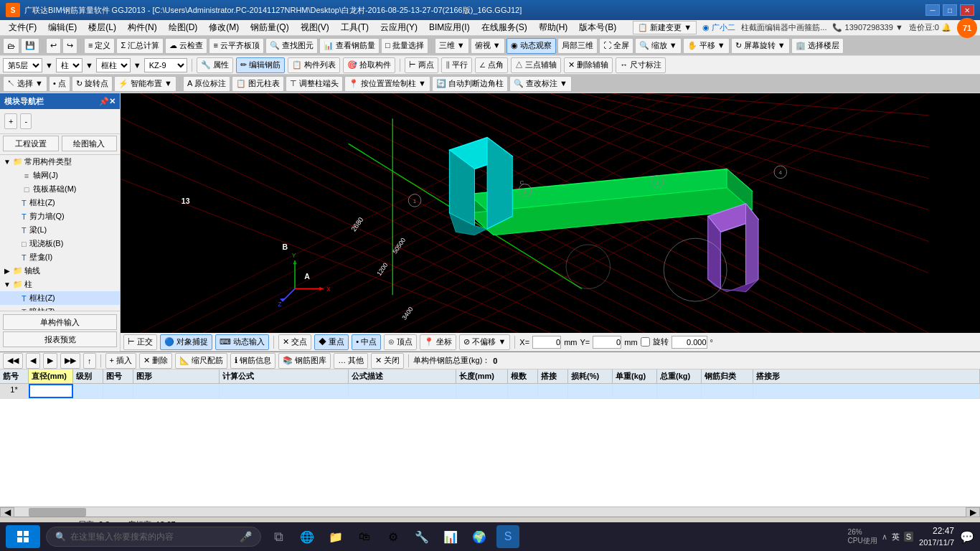 The width and height of the screenshot is (980, 551). What do you see at coordinates (258, 84) in the screenshot?
I see `element-table-btn: 📋 图元柱表` at bounding box center [258, 84].